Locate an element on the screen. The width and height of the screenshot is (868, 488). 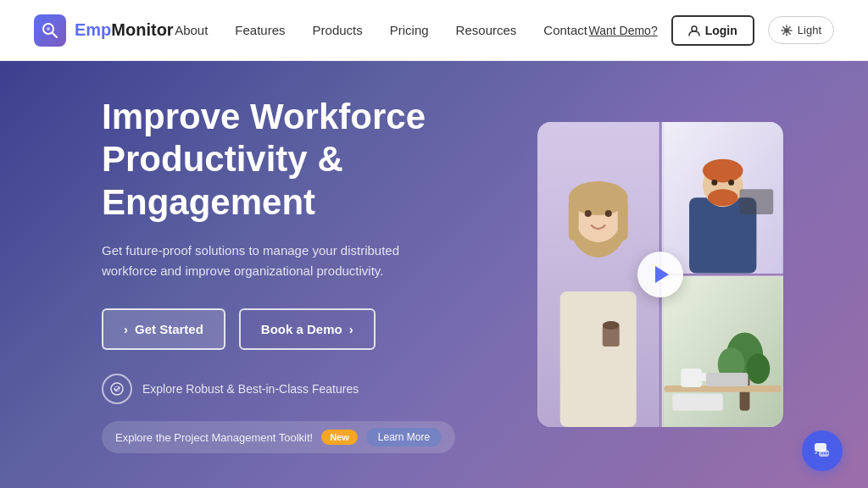
hero-title: Improve Workforce Productivity & Engagem… is located at coordinates (297, 159).